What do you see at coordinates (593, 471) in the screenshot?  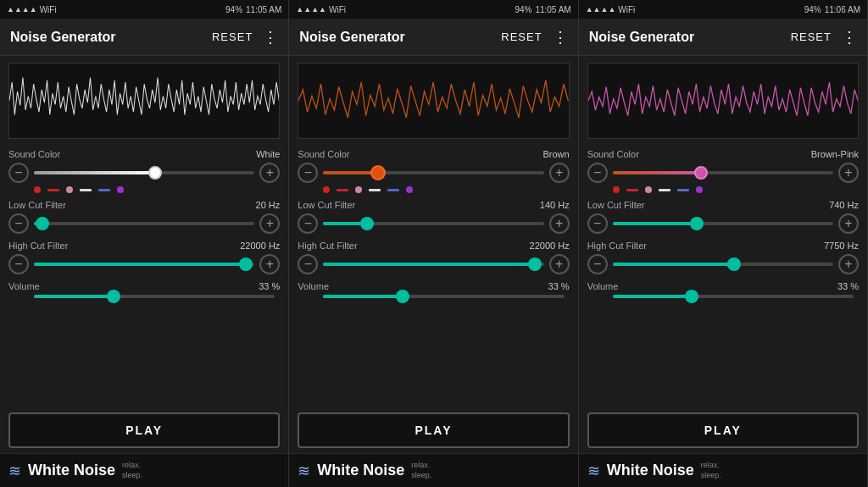 I see `footer-icon-3: ≋` at bounding box center [593, 471].